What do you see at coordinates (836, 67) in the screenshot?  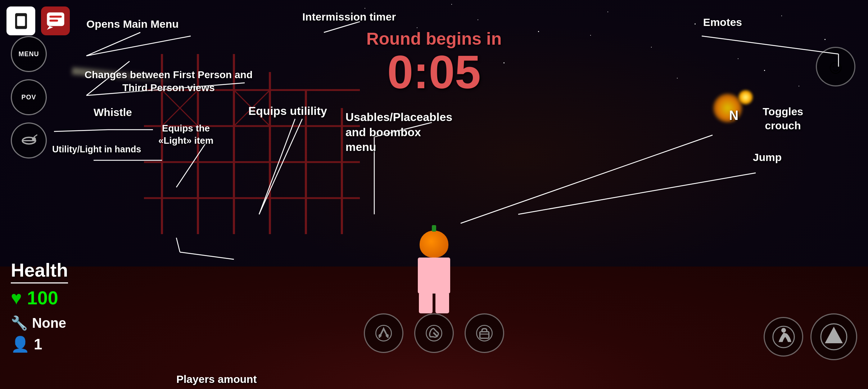 I see `emote-icon: ☺` at bounding box center [836, 67].